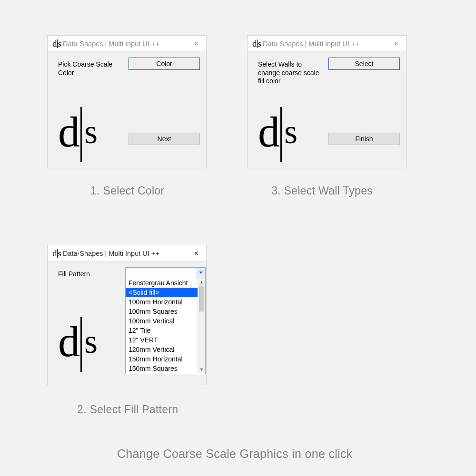 The height and width of the screenshot is (476, 476). Describe the element at coordinates (166, 273) in the screenshot. I see `dropdown-top` at that location.